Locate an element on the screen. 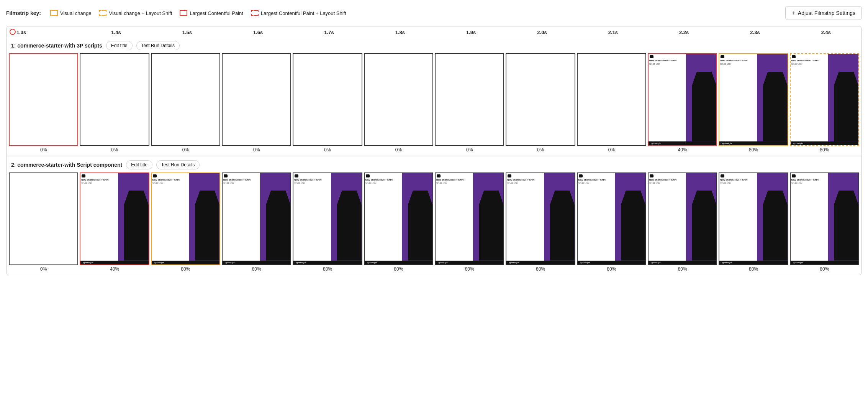 The image size is (868, 404). thumb-cell-r1-f7: 0% is located at coordinates (470, 104).